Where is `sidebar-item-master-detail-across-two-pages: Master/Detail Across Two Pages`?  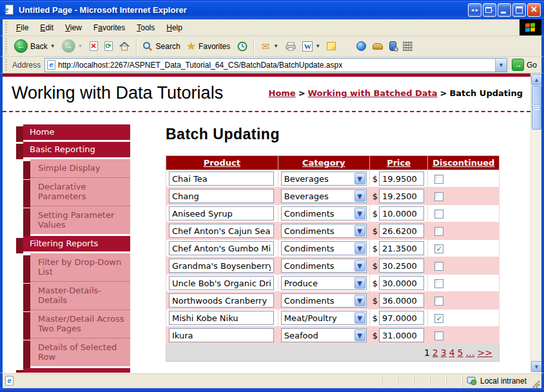 sidebar-item-master-detail-across-two-pages: Master/Detail Across Two Pages is located at coordinates (80, 324).